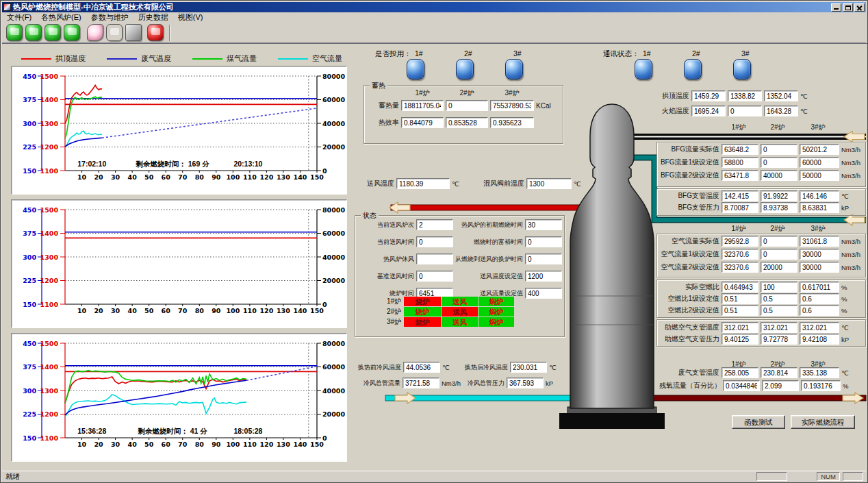 This screenshot has width=868, height=483. What do you see at coordinates (115, 32) in the screenshot?
I see `lamp-glass` at bounding box center [115, 32].